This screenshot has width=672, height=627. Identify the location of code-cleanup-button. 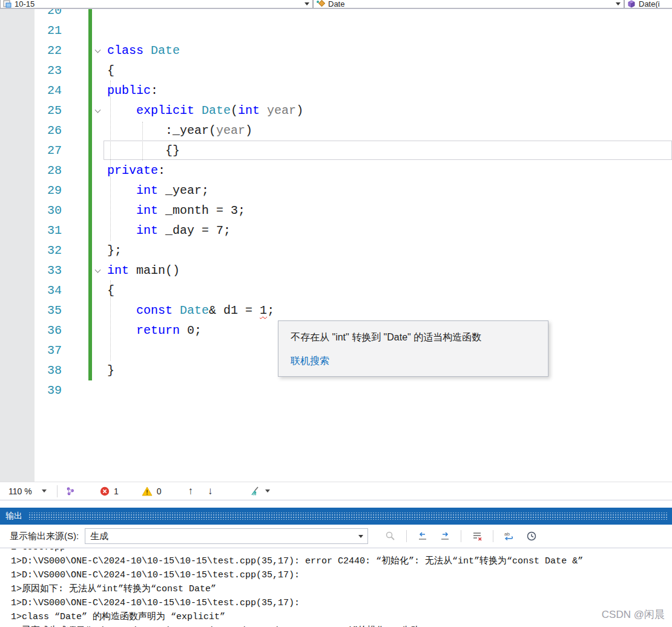
(260, 491).